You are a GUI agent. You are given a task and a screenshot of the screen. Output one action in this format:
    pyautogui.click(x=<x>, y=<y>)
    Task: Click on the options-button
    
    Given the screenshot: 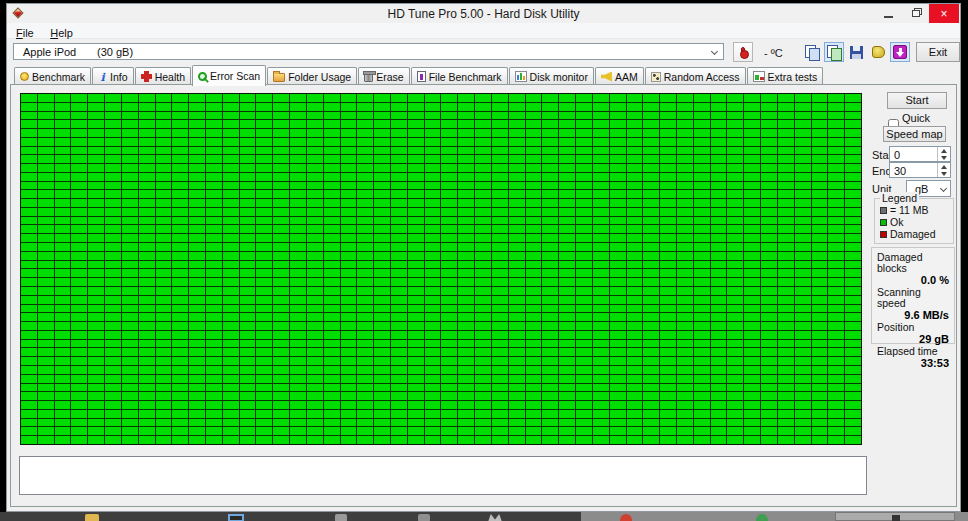 What is the action you would take?
    pyautogui.click(x=878, y=52)
    